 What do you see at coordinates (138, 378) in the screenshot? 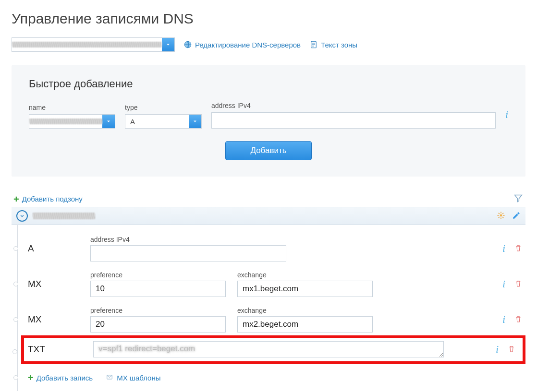
I see `link-label: MX шаблоны` at bounding box center [138, 378].